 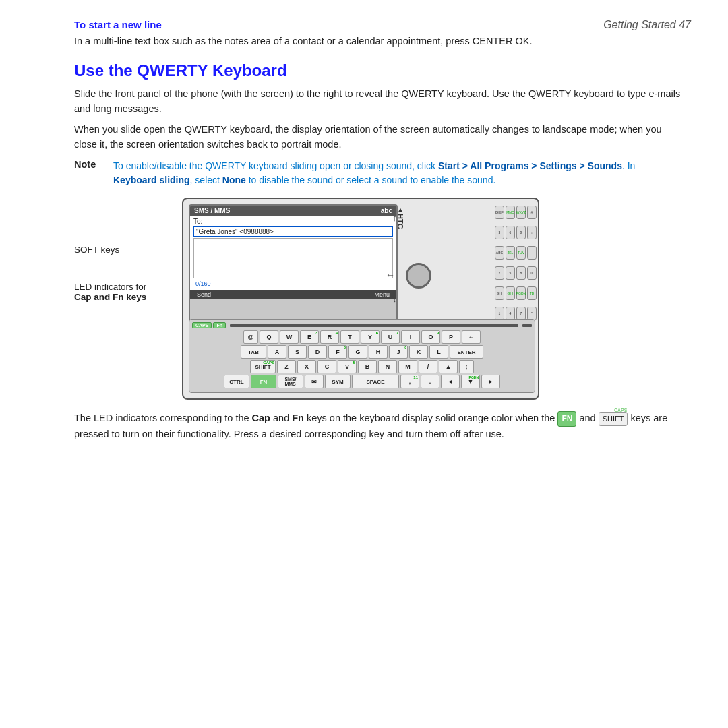 I want to click on arrow-left: ←, so click(x=390, y=275).